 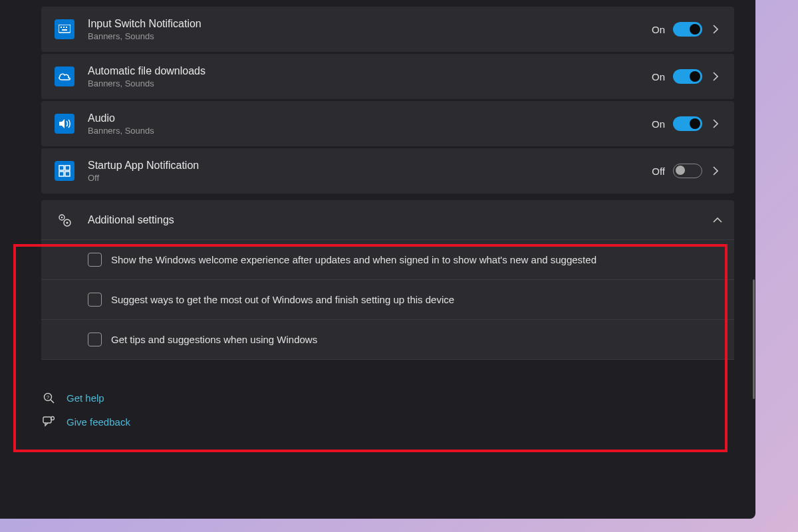 I want to click on checkbox-label: Show the Windows welcome experience afte…, so click(x=354, y=259).